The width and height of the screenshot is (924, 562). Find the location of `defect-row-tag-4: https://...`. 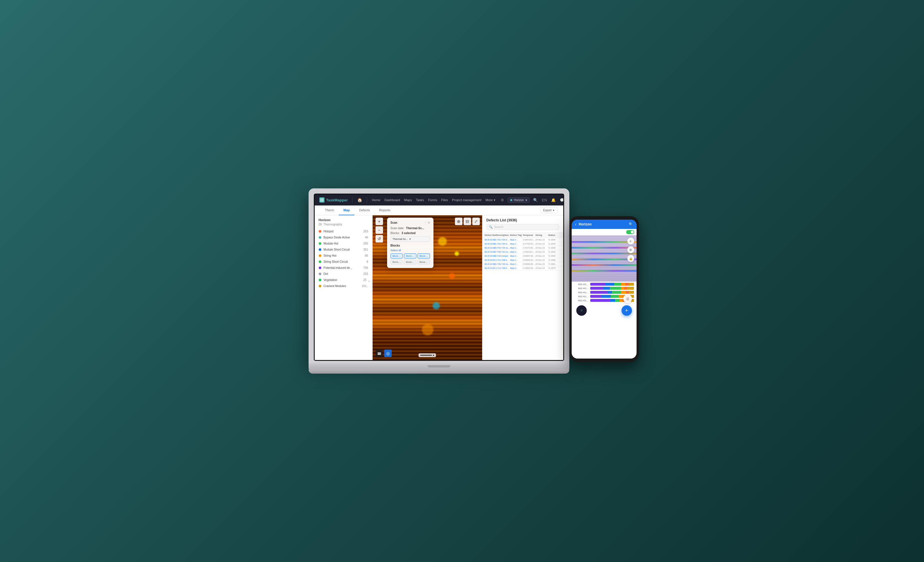

defect-row-tag-4: https://... is located at coordinates (516, 256).